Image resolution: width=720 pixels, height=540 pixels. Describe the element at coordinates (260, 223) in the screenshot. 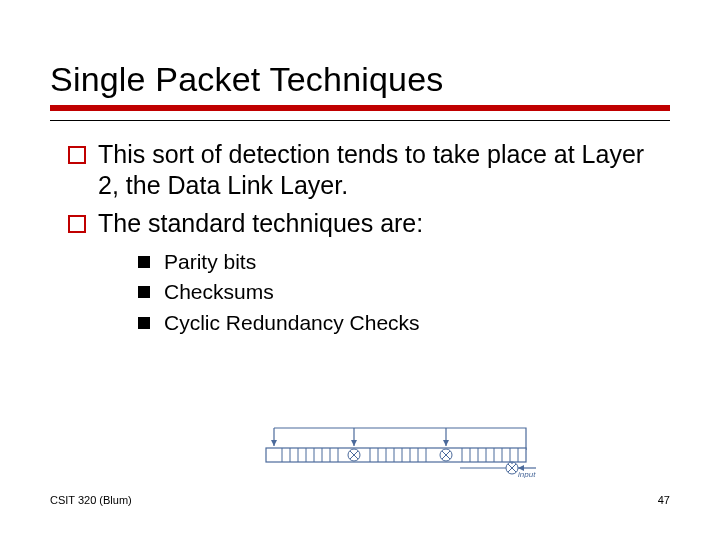

I see `bullet-text: The standard techniques are:` at that location.